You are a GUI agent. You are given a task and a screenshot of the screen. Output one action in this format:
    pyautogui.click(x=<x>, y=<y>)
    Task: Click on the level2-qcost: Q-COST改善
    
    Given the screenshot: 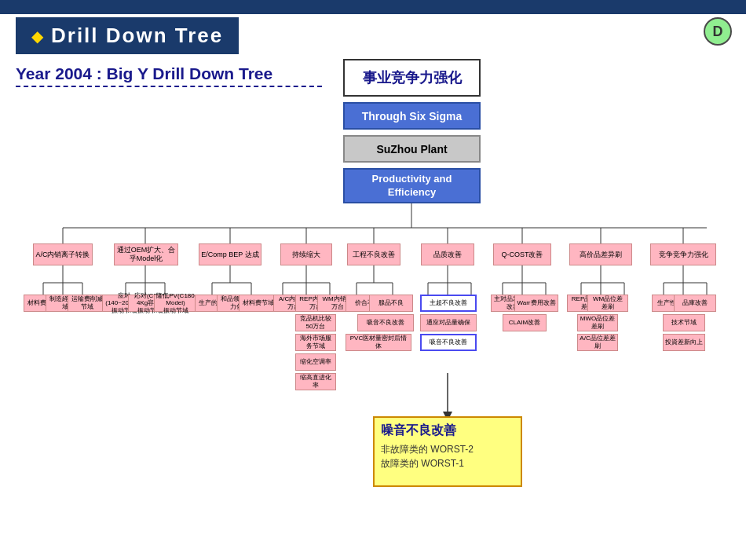 What is the action you would take?
    pyautogui.click(x=522, y=254)
    